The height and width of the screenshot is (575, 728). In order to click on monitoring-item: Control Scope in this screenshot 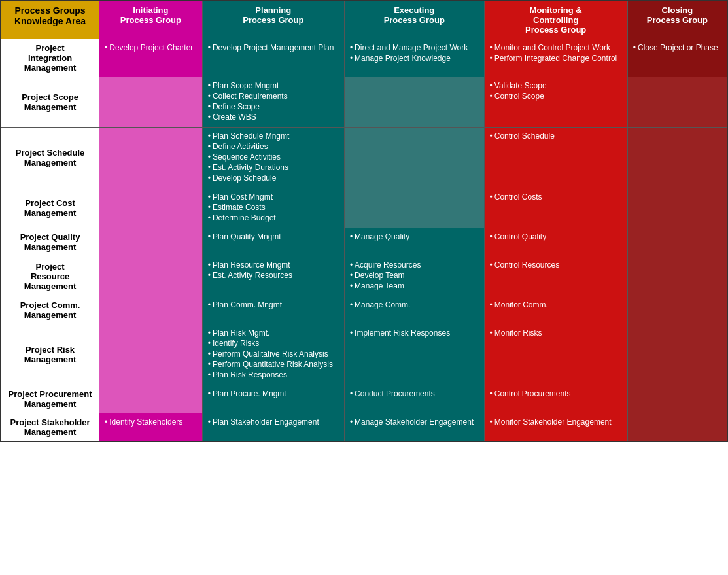, I will do `click(556, 96)`.